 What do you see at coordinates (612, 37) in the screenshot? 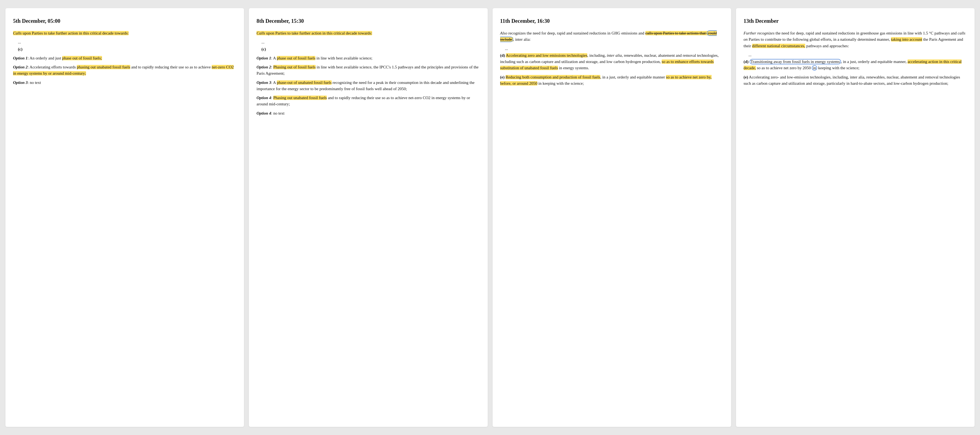
I see `card-dec11-intro: Also recognizes the need for deep, rapid…` at bounding box center [612, 37].